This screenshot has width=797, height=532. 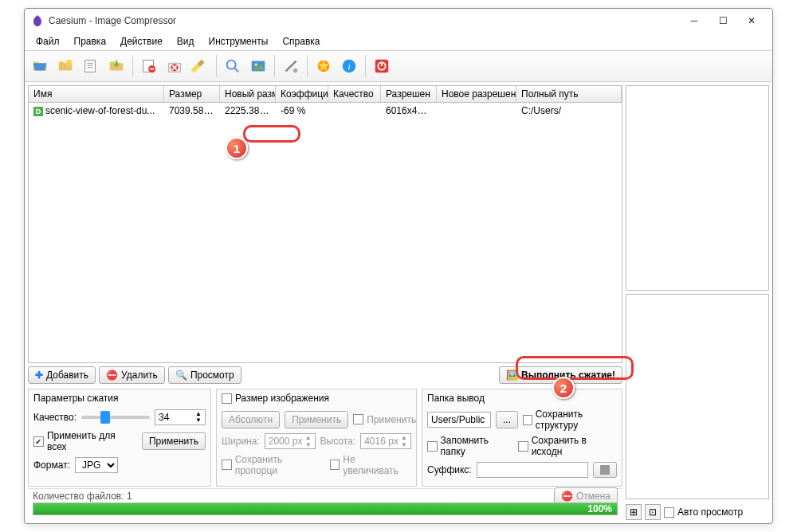 What do you see at coordinates (39, 375) in the screenshot?
I see `plus-icon: ✚` at bounding box center [39, 375].